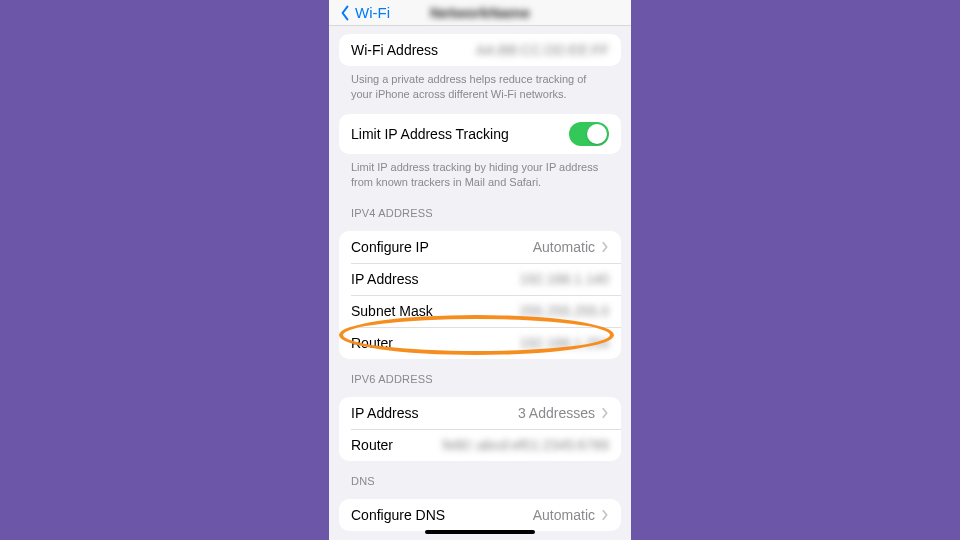 Image resolution: width=960 pixels, height=540 pixels. What do you see at coordinates (480, 476) in the screenshot?
I see `dns-section-header: DNS` at bounding box center [480, 476].